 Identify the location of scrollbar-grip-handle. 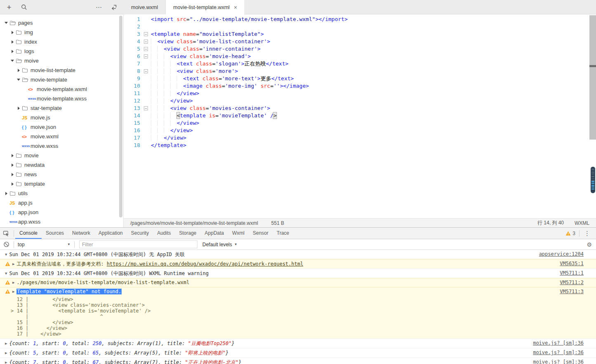
(593, 180).